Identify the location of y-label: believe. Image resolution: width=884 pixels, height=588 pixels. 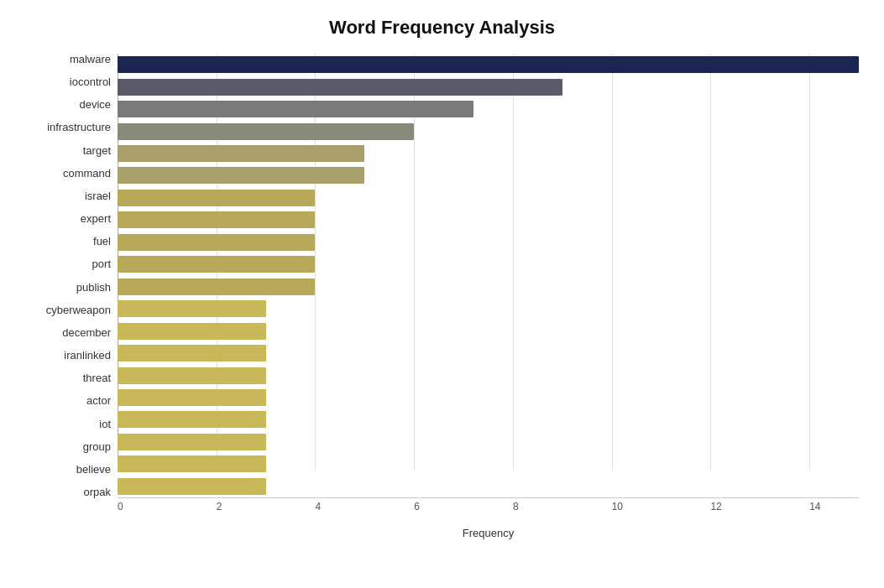
(68, 470).